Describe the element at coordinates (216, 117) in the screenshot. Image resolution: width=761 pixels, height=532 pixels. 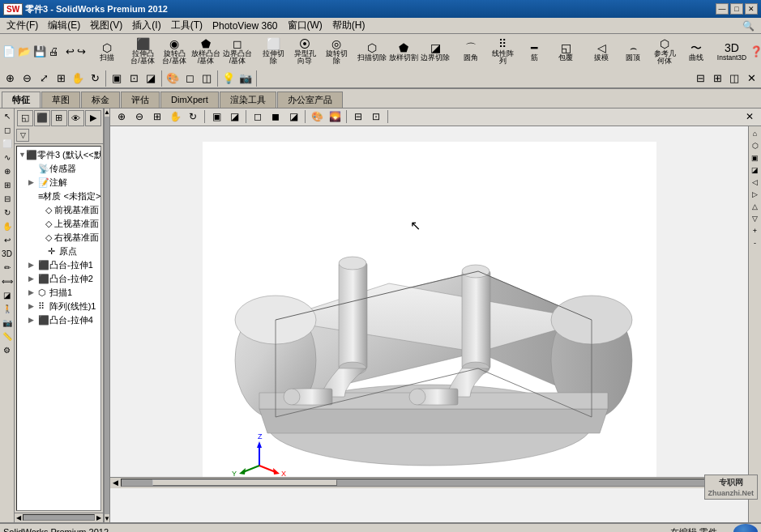
I see `vp-std-views: ▣` at that location.